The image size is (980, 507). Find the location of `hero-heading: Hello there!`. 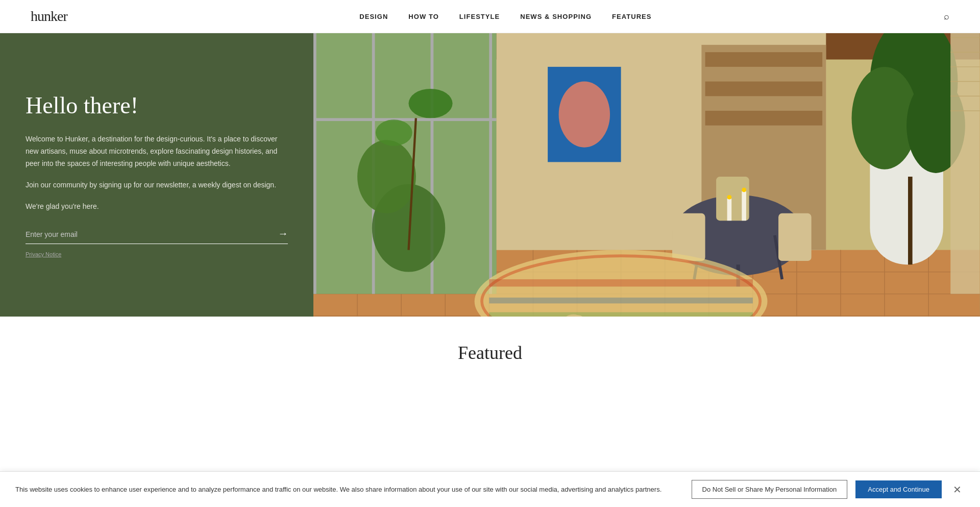

hero-heading: Hello there! is located at coordinates (157, 106).